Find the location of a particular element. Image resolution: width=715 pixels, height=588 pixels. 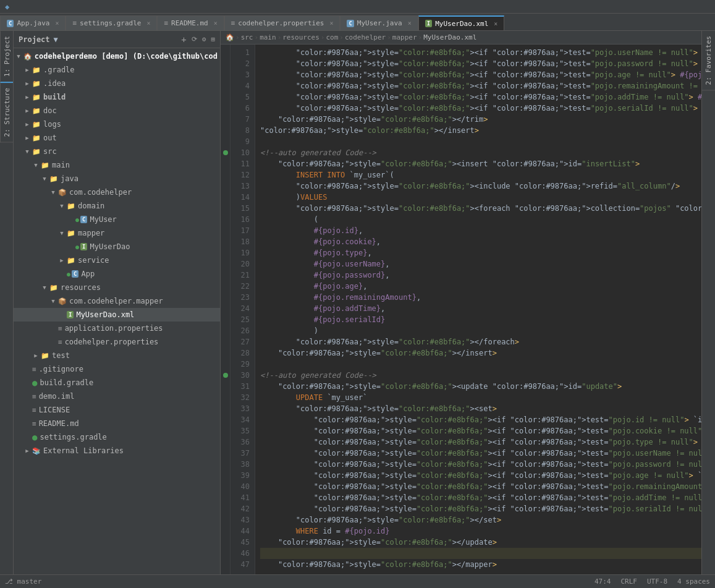

tree-item-app: ●CApp is located at coordinates (117, 274).